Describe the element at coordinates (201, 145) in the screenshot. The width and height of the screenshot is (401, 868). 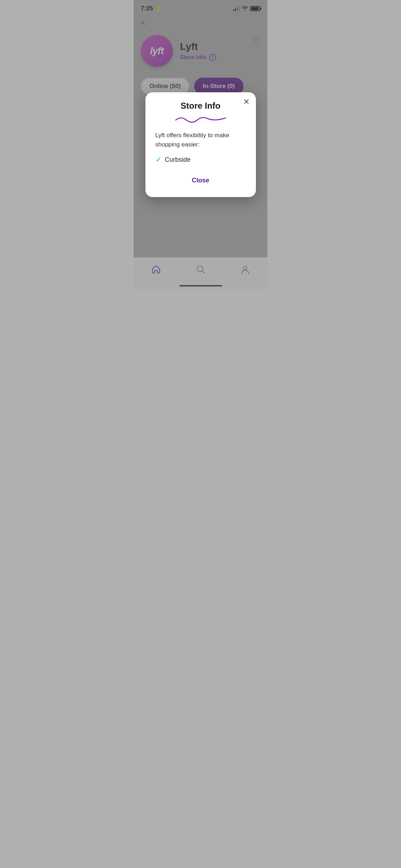
I see `store-info-modal: ✕ Store Info Lyft offers flexibility to …` at that location.